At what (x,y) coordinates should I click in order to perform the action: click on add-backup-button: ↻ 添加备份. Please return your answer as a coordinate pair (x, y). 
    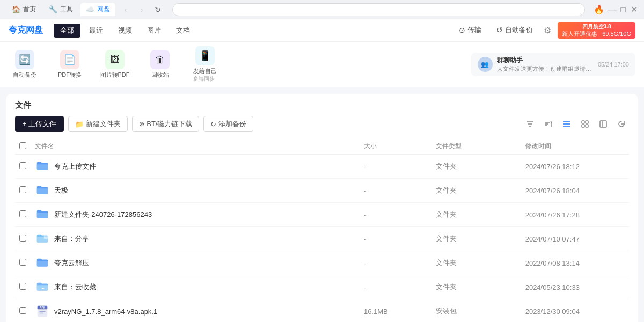
    Looking at the image, I should click on (229, 124).